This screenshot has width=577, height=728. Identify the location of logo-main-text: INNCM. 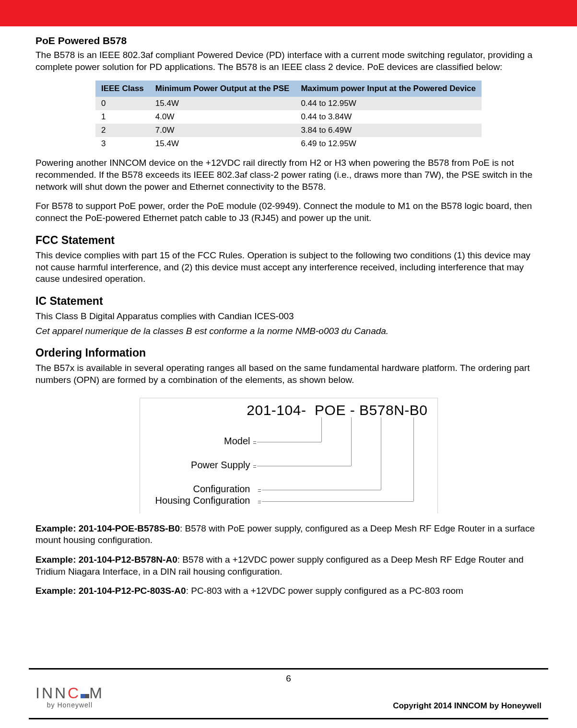
(70, 693).